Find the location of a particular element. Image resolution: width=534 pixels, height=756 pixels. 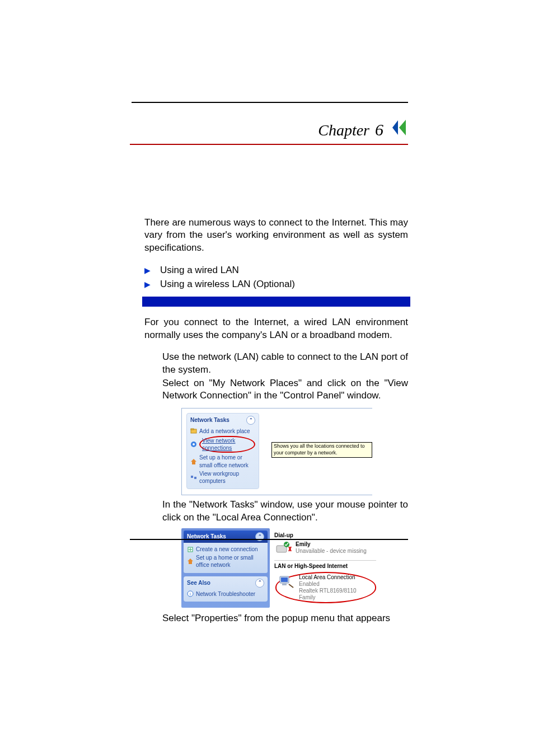

bullet-item: ▶ Using a wired LAN is located at coordinates (277, 270).